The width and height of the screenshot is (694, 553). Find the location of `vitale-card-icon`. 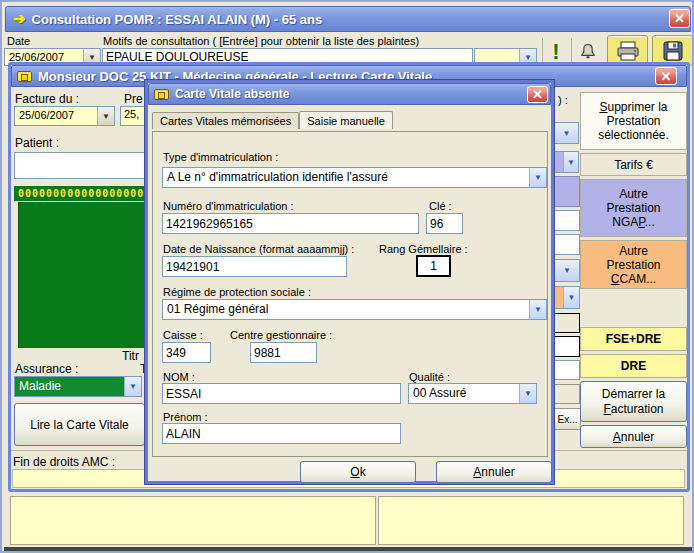

vitale-card-icon is located at coordinates (24, 76).